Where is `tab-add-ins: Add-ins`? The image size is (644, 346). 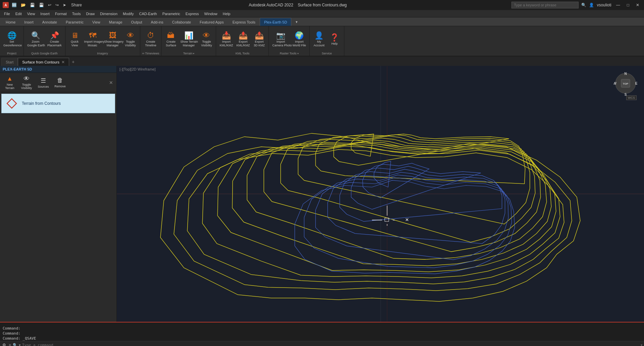 tab-add-ins: Add-ins is located at coordinates (157, 22).